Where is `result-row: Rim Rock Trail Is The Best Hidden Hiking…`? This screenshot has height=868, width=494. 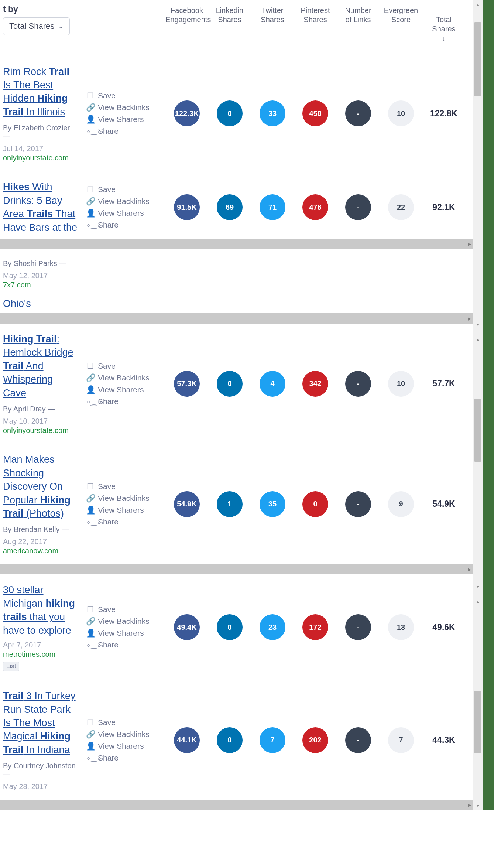 result-row: Rim Rock Trail Is The Best Hidden Hiking… is located at coordinates (236, 114).